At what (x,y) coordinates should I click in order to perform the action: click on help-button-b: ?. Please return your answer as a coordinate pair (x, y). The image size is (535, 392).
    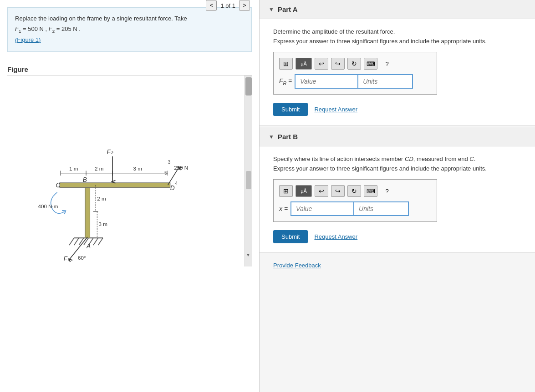
    Looking at the image, I should click on (387, 191).